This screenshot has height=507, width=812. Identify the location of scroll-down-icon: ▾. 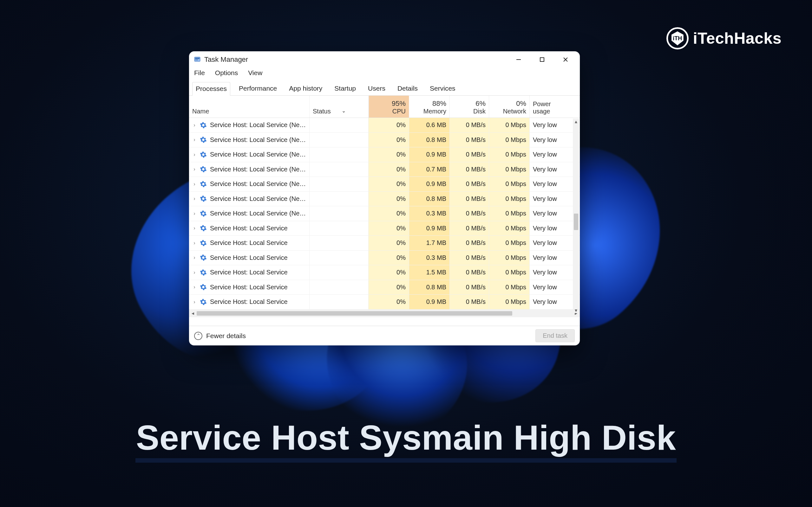
(576, 311).